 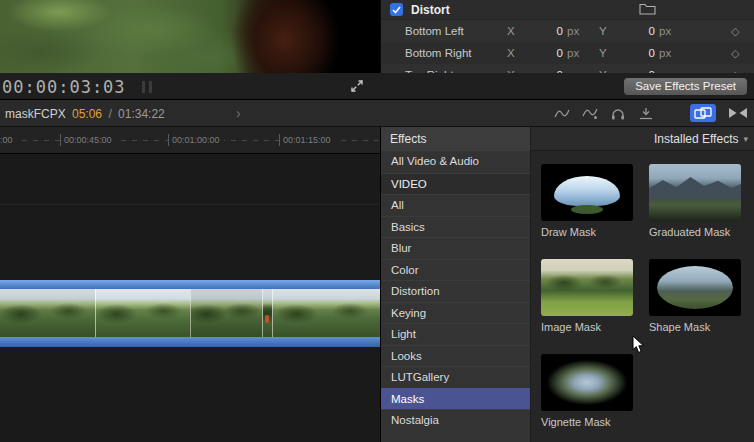 What do you see at coordinates (357, 88) in the screenshot?
I see `expand-icon` at bounding box center [357, 88].